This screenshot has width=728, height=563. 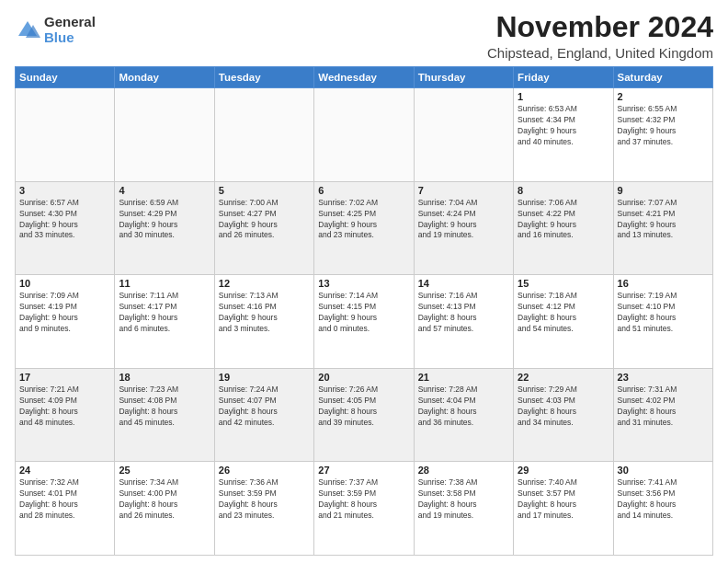 What do you see at coordinates (364, 377) in the screenshot?
I see `day-number: 20` at bounding box center [364, 377].